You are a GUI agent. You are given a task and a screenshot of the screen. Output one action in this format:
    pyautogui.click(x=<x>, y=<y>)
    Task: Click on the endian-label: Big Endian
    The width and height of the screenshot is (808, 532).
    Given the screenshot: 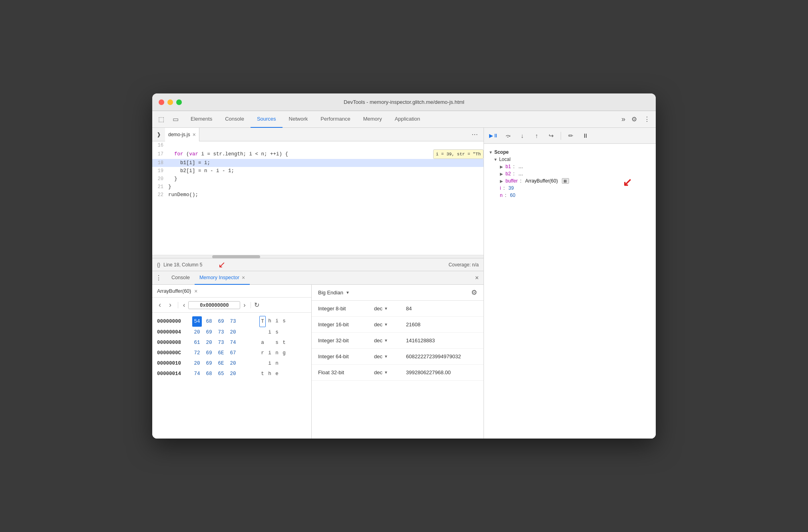 What is the action you would take?
    pyautogui.click(x=331, y=292)
    